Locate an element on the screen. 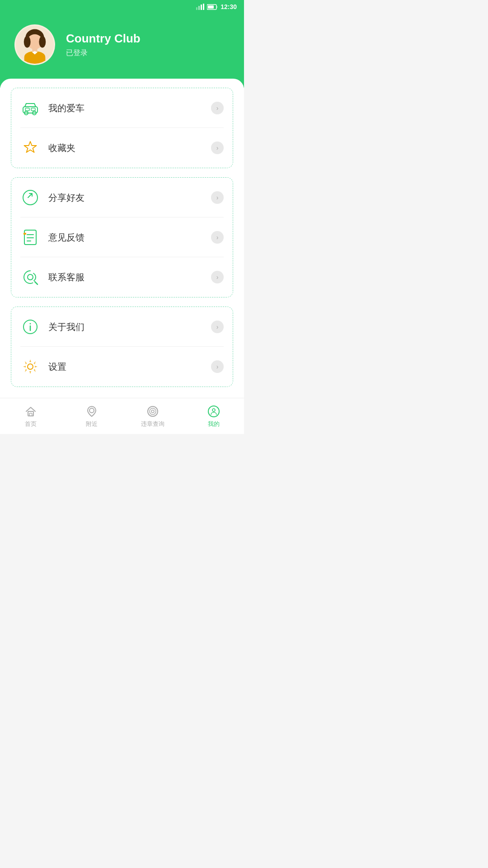  nav-violations-label: 违章查询 is located at coordinates (153, 424).